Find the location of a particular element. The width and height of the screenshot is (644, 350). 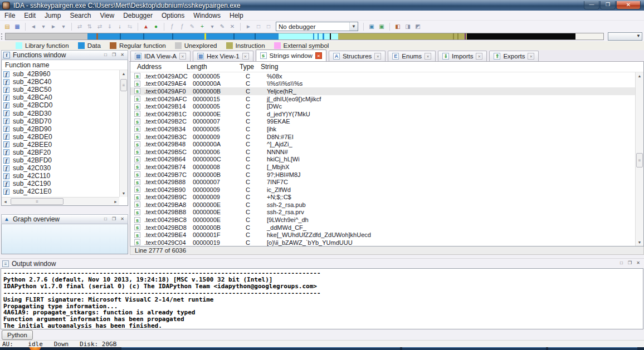

save-icon: ▦ is located at coordinates (17, 27).